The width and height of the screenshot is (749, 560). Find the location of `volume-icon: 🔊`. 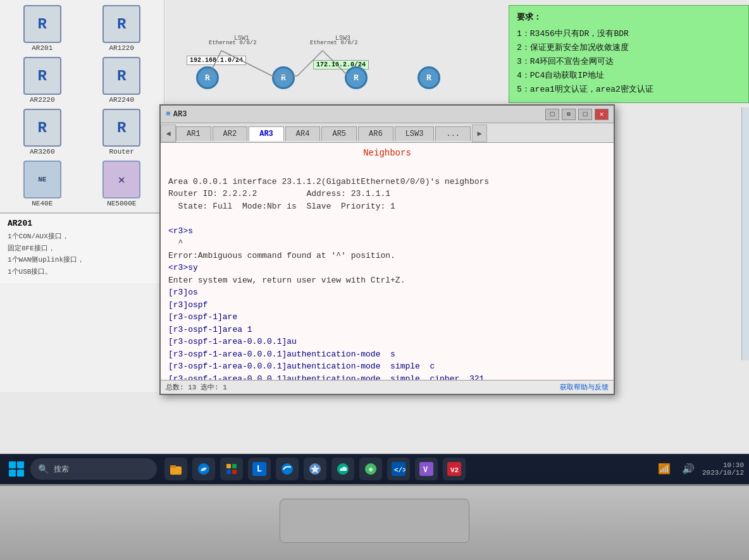

volume-icon: 🔊 is located at coordinates (688, 469).